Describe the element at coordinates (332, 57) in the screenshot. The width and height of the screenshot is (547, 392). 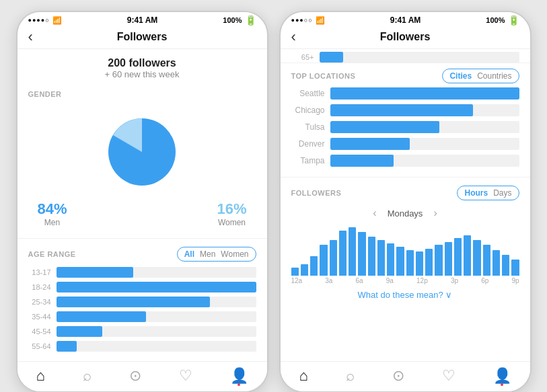
I see `age-65-bar-fill` at that location.